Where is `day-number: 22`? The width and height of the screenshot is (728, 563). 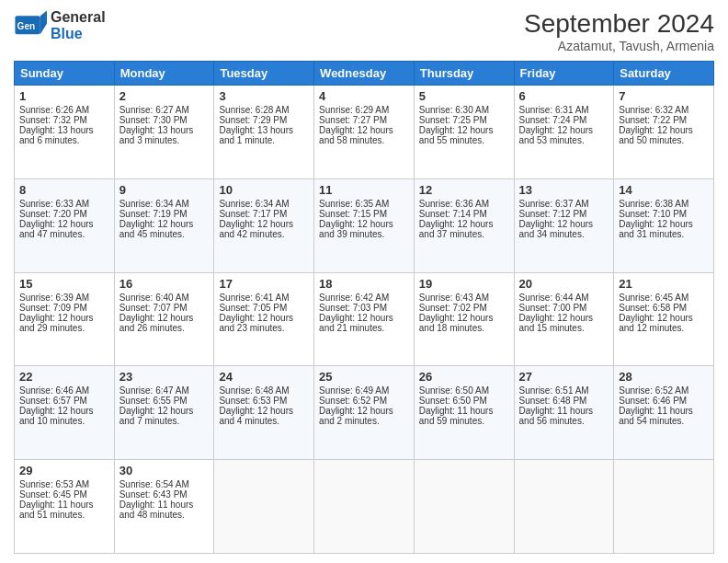 day-number: 22 is located at coordinates (64, 377).